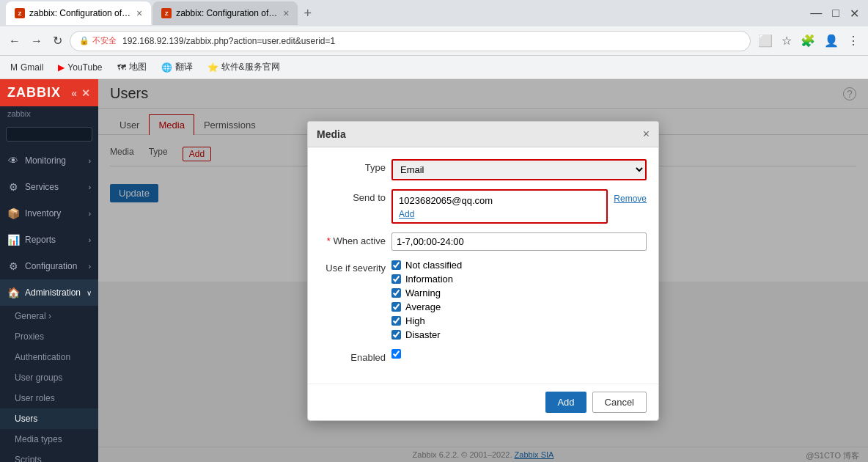  What do you see at coordinates (500, 201) in the screenshot?
I see `send-to-input` at bounding box center [500, 201].